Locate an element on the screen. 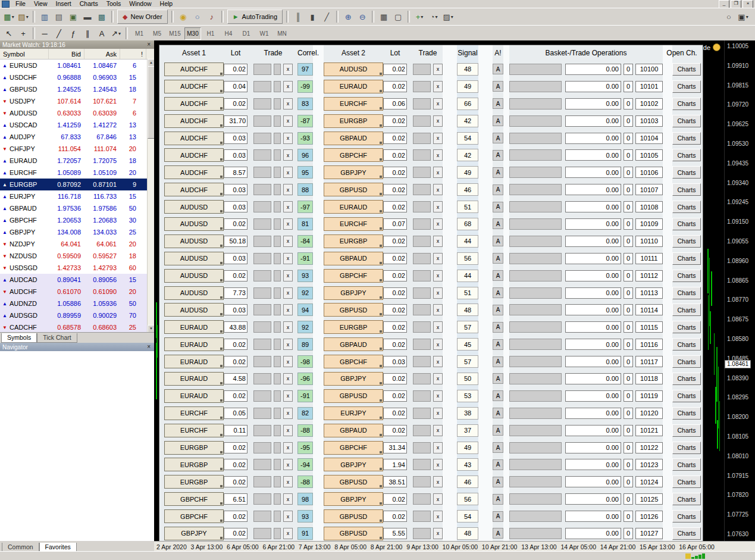 This screenshot has width=755, height=560. trendline-icon: ╱ is located at coordinates (59, 33).